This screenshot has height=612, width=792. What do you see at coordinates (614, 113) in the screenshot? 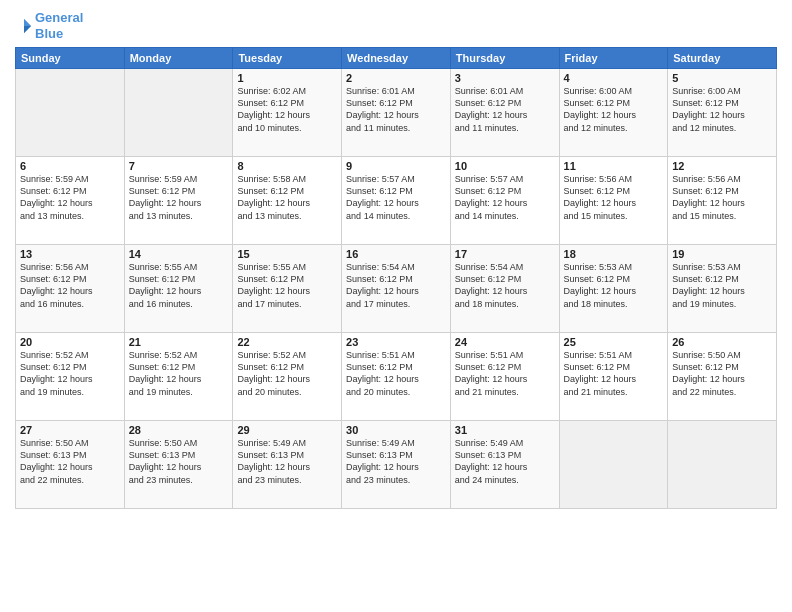
I see `calendar-cell: 4Sunrise: 6:00 AM Sunset: 6:12 PM Daylig…` at bounding box center [614, 113].